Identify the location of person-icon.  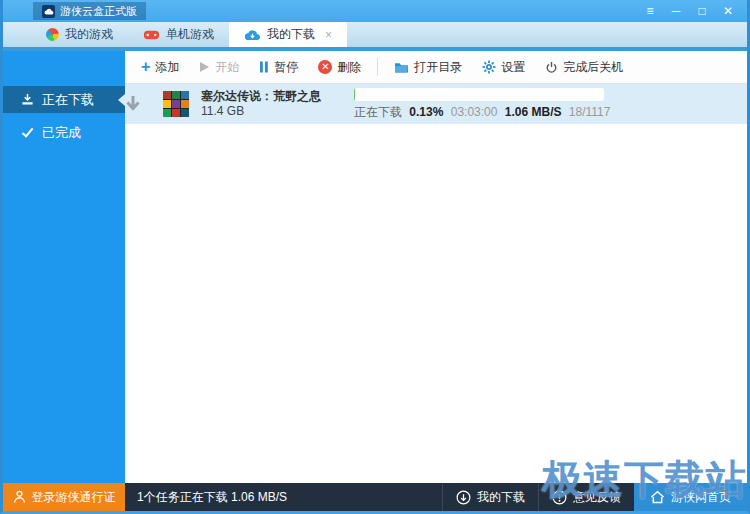
(20, 497).